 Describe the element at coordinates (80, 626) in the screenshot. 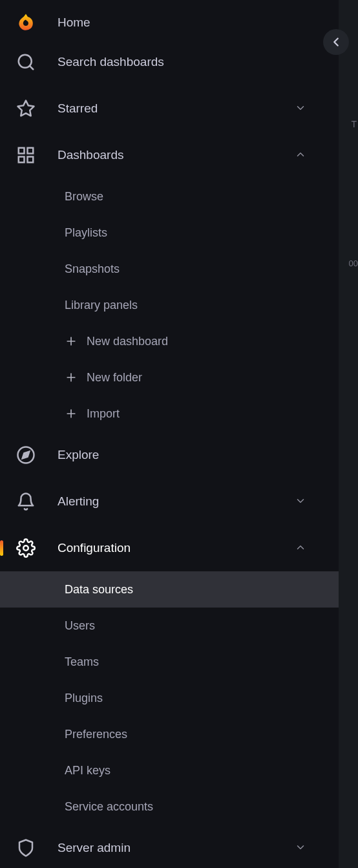

I see `sub-label: Users` at that location.